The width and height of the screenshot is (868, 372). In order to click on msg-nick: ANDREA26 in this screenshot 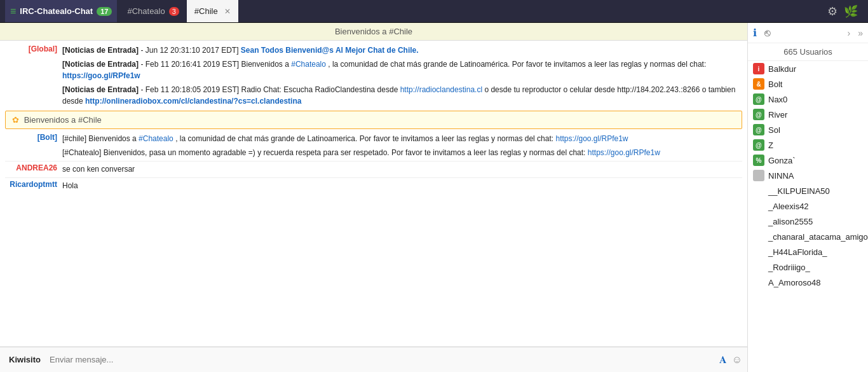, I will do `click(34, 168)`.